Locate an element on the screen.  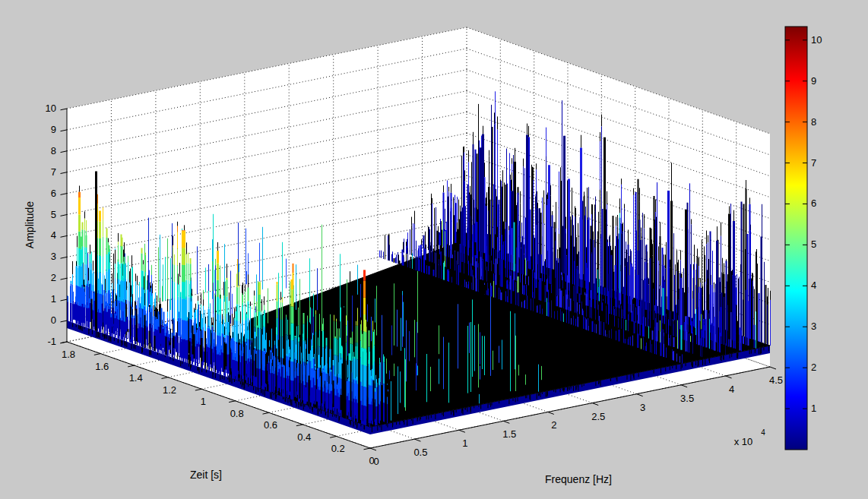
y-tick-label: 1.8 is located at coordinates (68, 354).